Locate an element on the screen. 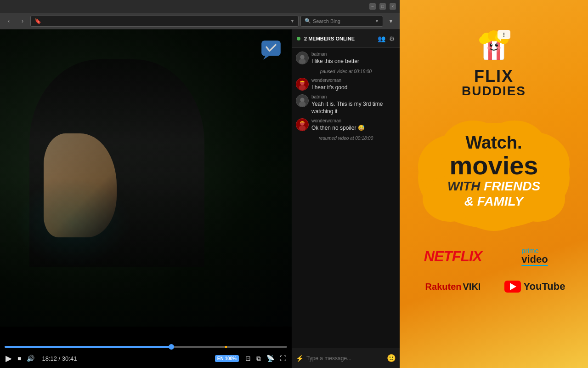 This screenshot has width=588, height=368. viki-logo: VIKI is located at coordinates (472, 287).